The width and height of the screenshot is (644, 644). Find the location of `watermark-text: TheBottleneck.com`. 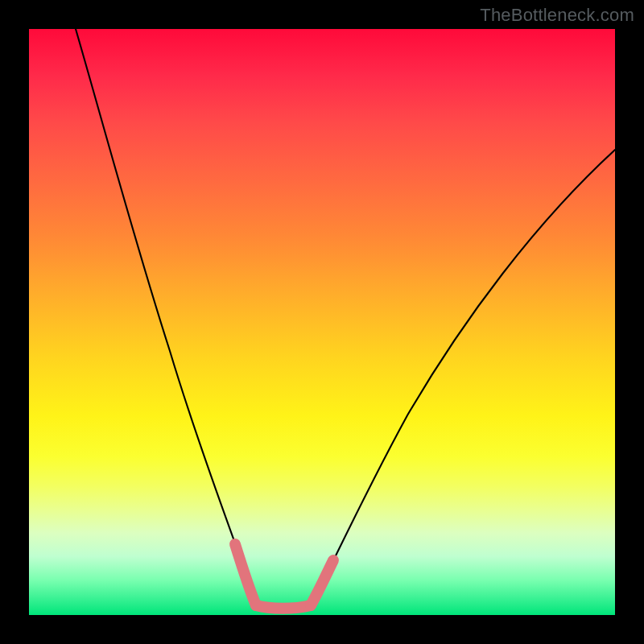

watermark-text: TheBottleneck.com is located at coordinates (557, 15).